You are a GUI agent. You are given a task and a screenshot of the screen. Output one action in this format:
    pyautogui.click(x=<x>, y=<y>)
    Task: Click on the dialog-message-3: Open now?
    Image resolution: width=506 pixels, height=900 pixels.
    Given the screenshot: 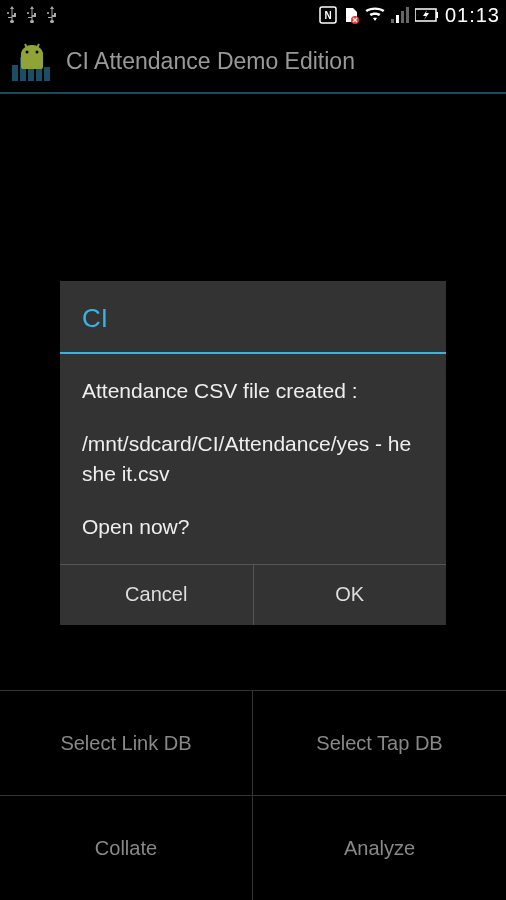 What is the action you would take?
    pyautogui.click(x=253, y=526)
    